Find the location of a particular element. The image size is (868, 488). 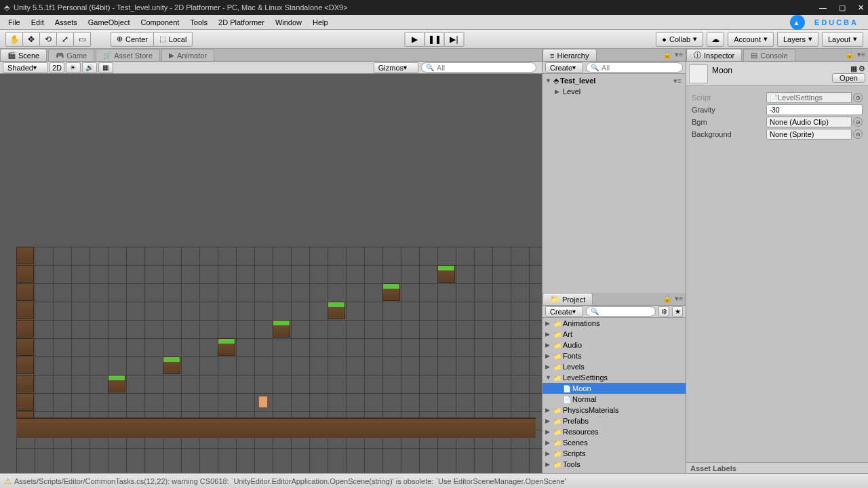

pause-button: ❚❚ is located at coordinates (435, 39).